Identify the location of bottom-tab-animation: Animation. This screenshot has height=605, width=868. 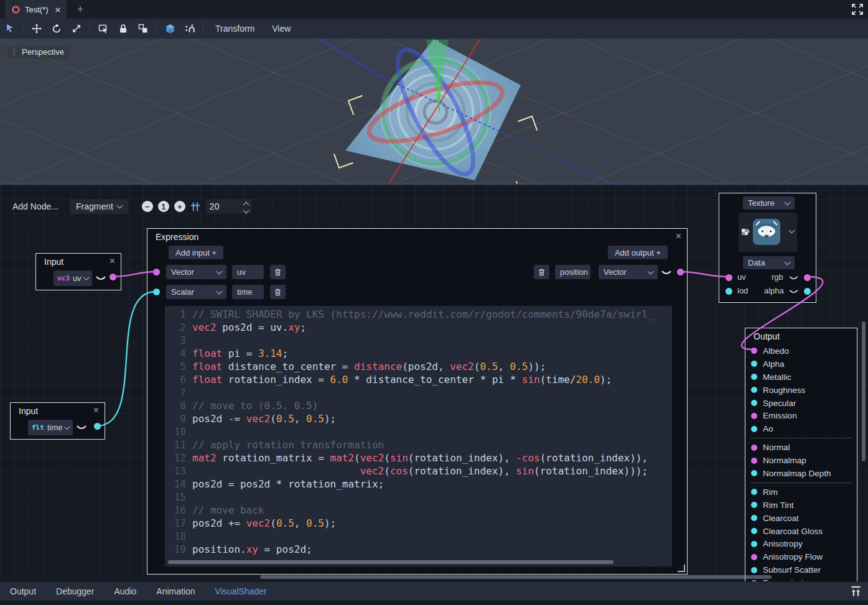
(175, 591).